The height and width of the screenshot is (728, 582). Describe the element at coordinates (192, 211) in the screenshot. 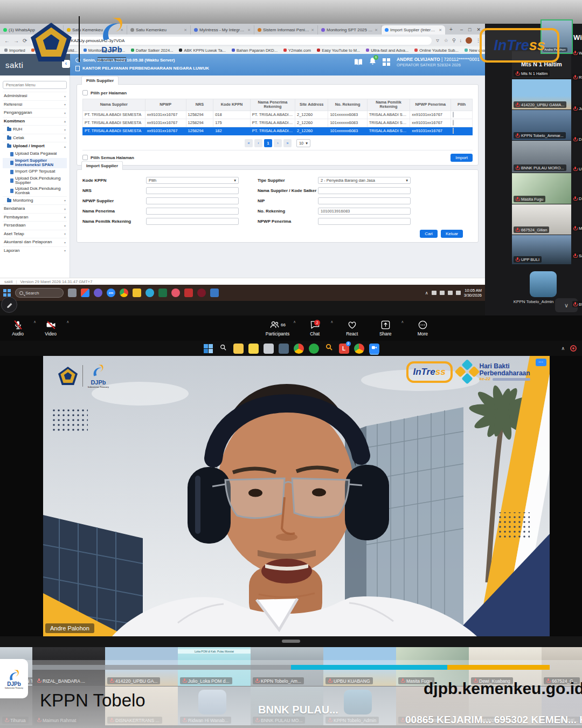

I see `nama-penerima-input` at that location.